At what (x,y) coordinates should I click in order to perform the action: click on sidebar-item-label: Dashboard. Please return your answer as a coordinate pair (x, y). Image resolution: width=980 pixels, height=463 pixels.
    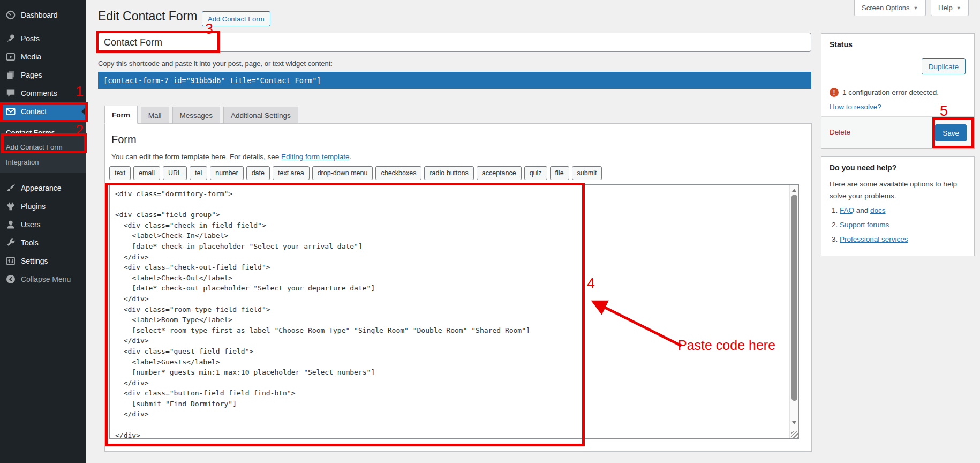
    Looking at the image, I should click on (40, 15).